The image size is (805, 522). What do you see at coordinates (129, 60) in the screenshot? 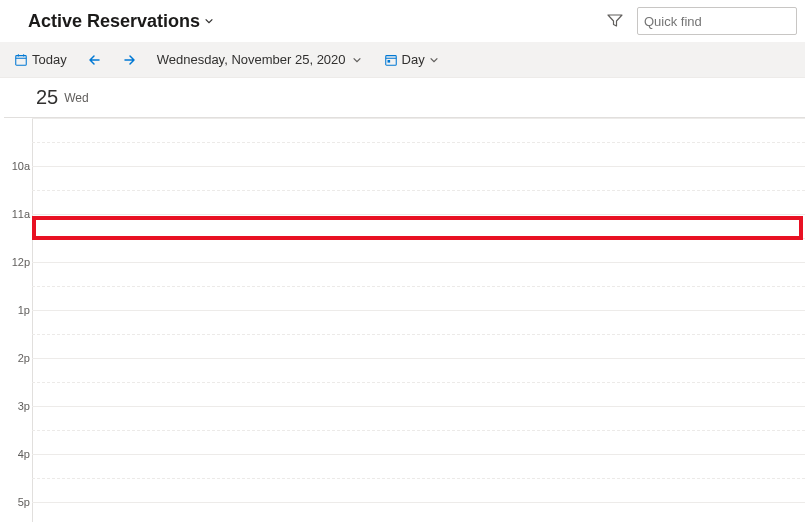
I see `chevron-right-icon` at bounding box center [129, 60].